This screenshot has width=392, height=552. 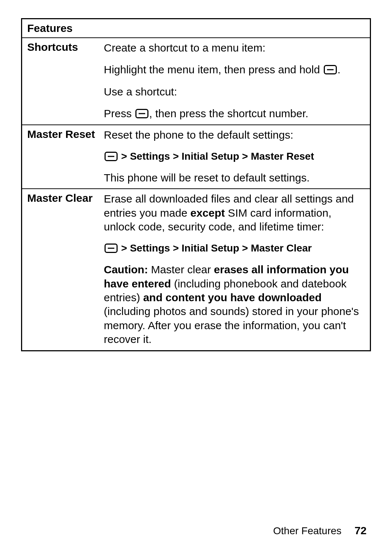 I want to click on text-bold: Caution:, so click(x=126, y=269).